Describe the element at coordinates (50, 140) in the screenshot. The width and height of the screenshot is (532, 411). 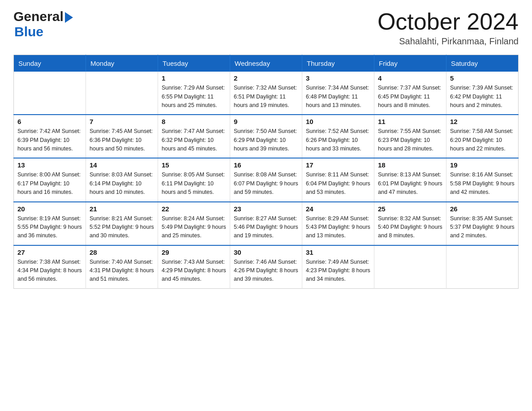
I see `day-info-text: Sunrise: 7:42 AM Sunset: 6:39 PM Dayligh…` at that location.